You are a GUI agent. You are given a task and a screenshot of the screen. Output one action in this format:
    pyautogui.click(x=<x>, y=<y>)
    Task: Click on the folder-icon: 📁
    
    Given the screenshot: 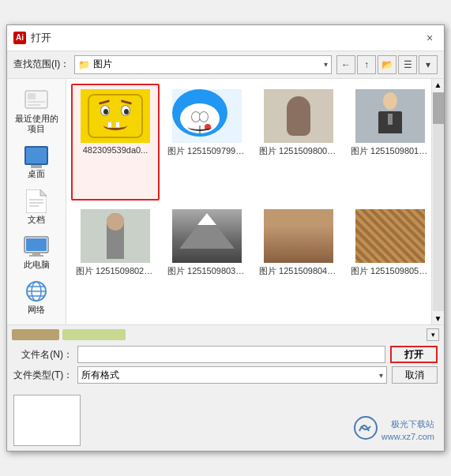 What is the action you would take?
    pyautogui.click(x=84, y=65)
    